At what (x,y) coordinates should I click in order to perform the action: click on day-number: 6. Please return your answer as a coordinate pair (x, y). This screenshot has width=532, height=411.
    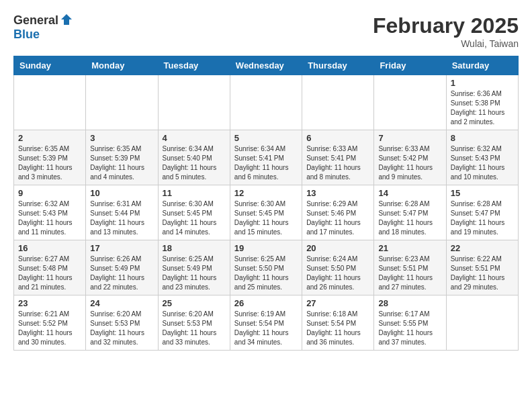
    Looking at the image, I should click on (338, 138).